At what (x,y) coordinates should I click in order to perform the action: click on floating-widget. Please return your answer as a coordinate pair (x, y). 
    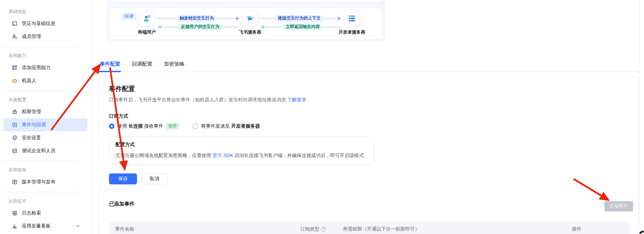
    Looking at the image, I should click on (640, 230).